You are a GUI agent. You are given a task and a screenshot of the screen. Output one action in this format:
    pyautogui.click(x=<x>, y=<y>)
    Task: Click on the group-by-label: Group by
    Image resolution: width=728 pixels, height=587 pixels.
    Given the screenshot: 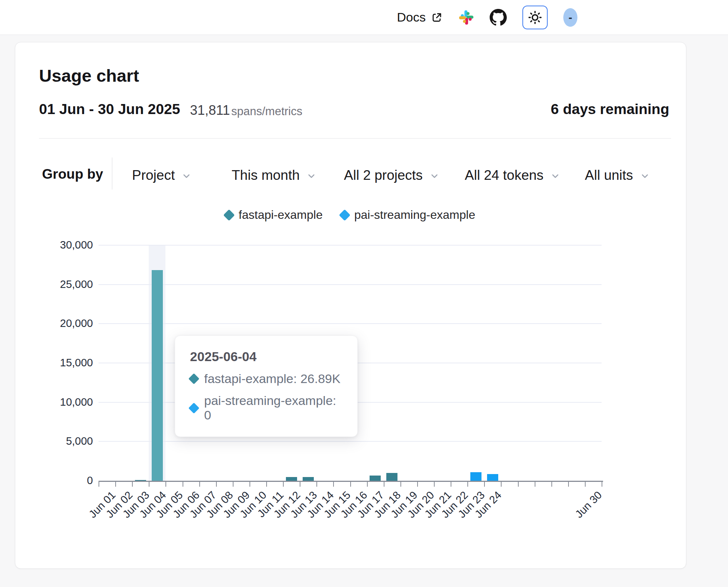 What is the action you would take?
    pyautogui.click(x=73, y=174)
    